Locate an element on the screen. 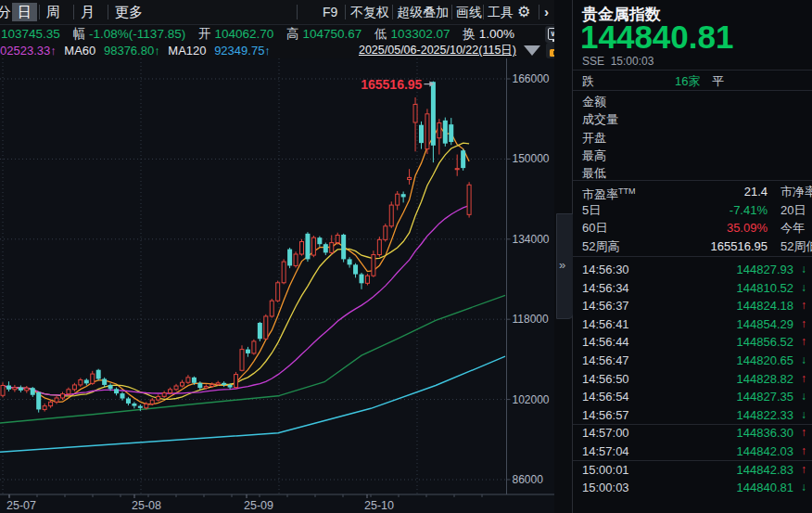 This screenshot has height=513, width=812. expand-chevron-icon: › is located at coordinates (547, 12).